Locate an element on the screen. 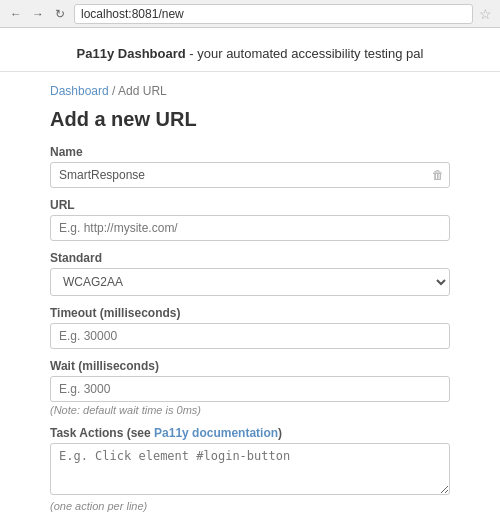 The width and height of the screenshot is (500, 513). back-button: ← is located at coordinates (16, 14).